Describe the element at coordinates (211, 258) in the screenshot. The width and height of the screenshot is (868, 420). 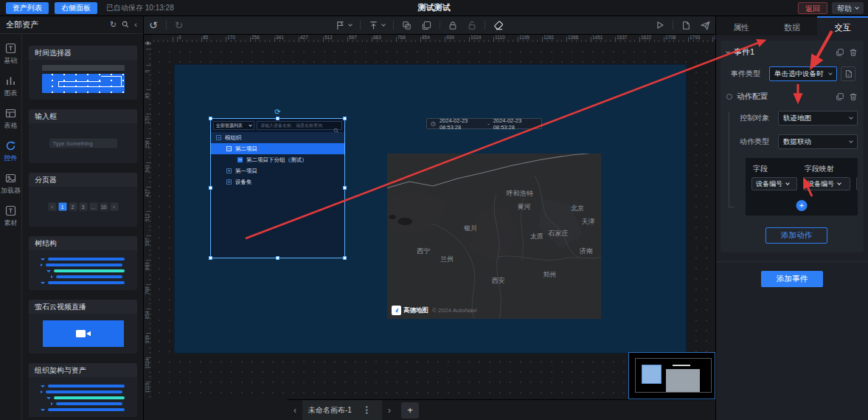
I see `resize-handle-sw` at that location.